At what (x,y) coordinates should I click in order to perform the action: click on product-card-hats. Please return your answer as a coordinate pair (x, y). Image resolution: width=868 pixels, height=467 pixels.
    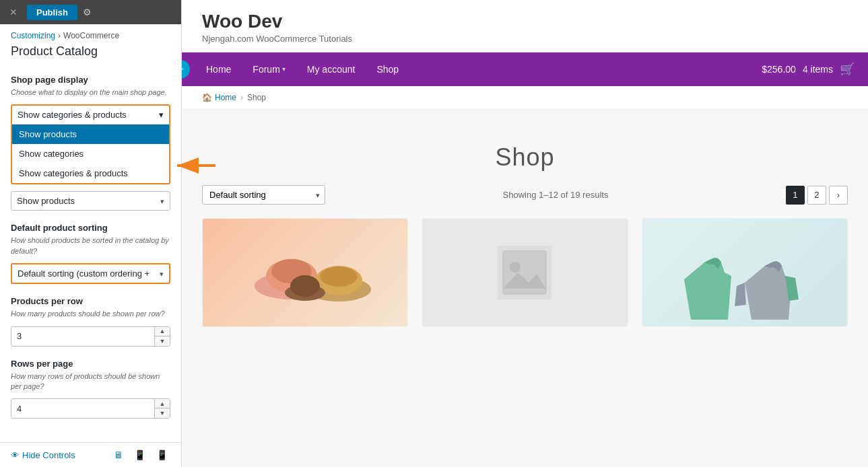
    Looking at the image, I should click on (305, 273).